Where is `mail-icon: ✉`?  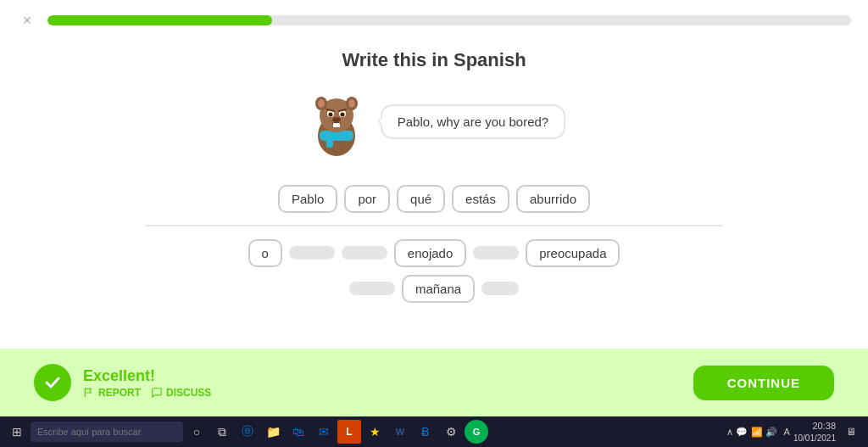
mail-icon: ✉ is located at coordinates (324, 432).